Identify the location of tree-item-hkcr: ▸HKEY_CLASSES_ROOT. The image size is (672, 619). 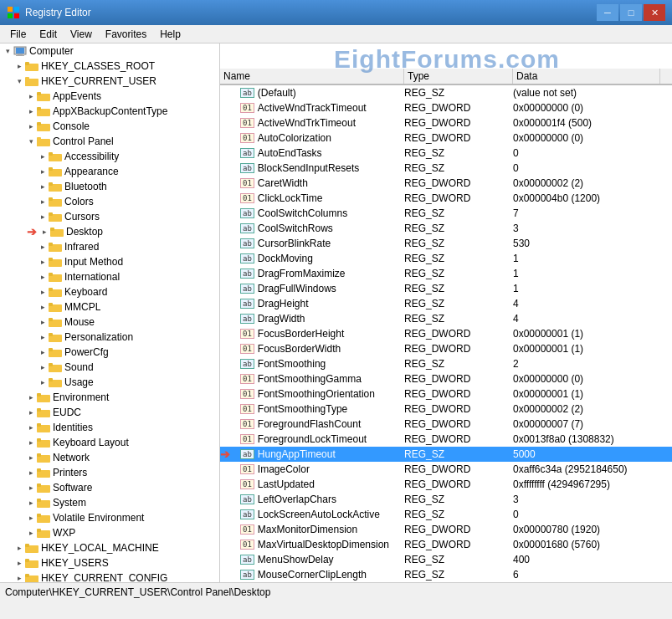
(110, 66).